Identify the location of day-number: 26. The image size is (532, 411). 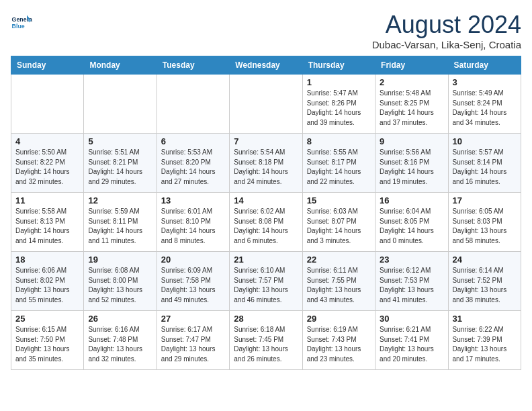
(120, 318).